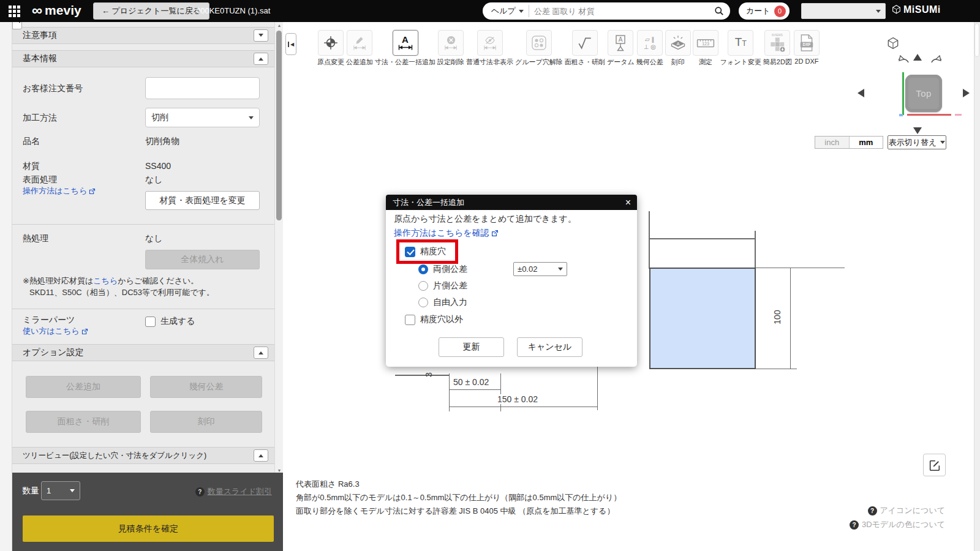 The width and height of the screenshot is (980, 551). Describe the element at coordinates (917, 142) in the screenshot. I see `display-toggle-button: 表示切り替え` at that location.